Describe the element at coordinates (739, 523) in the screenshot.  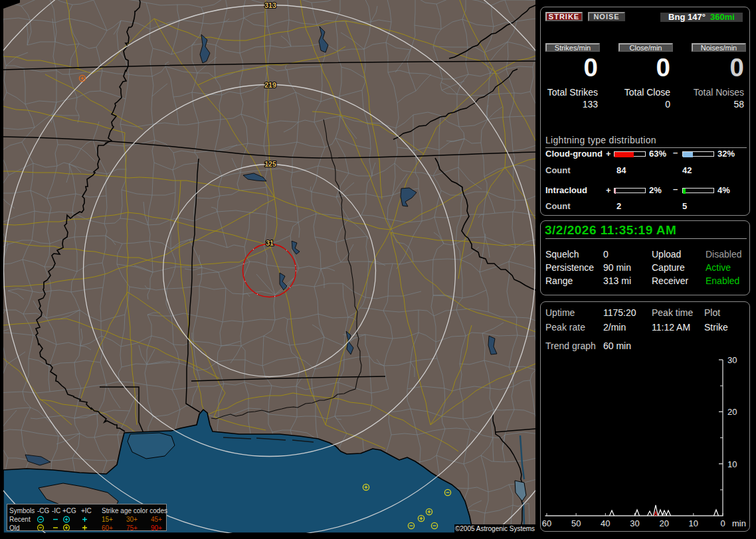
I see `svg-text: min` at that location.